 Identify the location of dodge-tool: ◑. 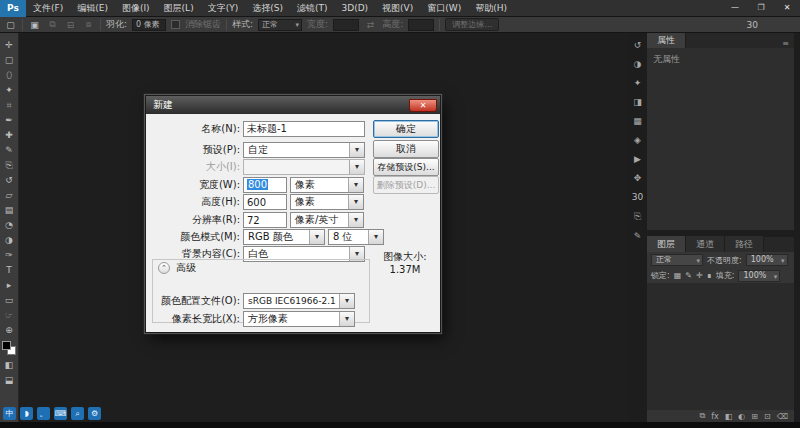
(9, 240).